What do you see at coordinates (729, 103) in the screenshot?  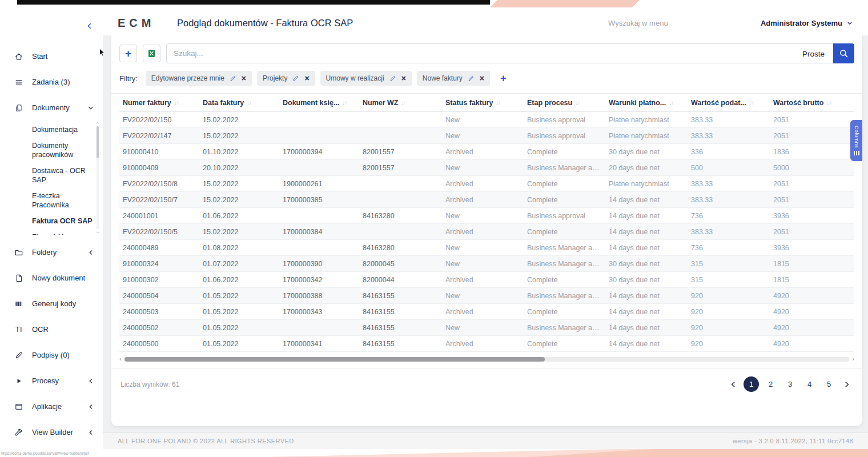 I see `column-header: Wartość podat...↓↑` at bounding box center [729, 103].